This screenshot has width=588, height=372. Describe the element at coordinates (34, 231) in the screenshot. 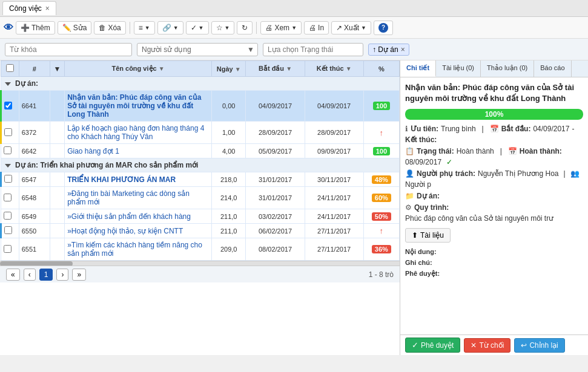

I see `row-id: 6550` at that location.